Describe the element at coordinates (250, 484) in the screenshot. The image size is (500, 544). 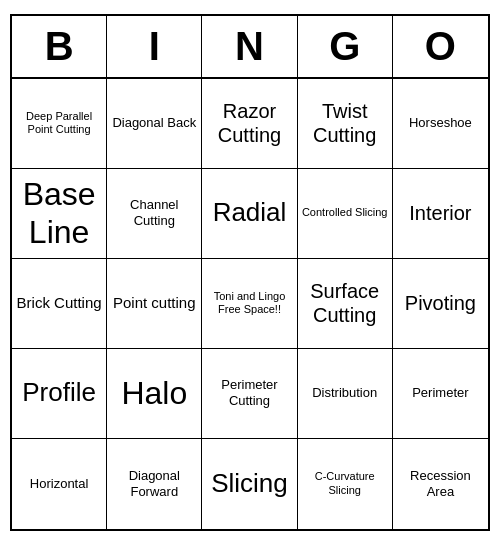
I see `cell-text: Slicing` at that location.